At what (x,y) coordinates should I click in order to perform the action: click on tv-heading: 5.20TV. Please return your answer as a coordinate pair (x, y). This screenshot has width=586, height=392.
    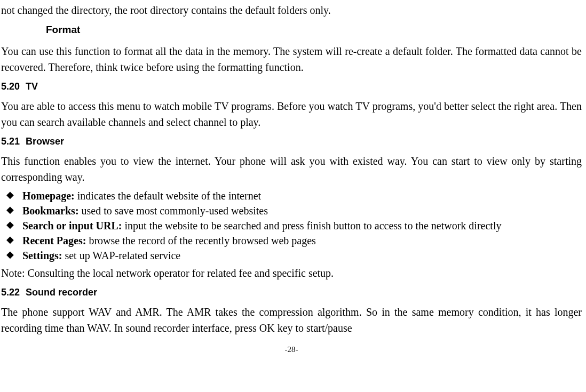
    Looking at the image, I should click on (291, 86).